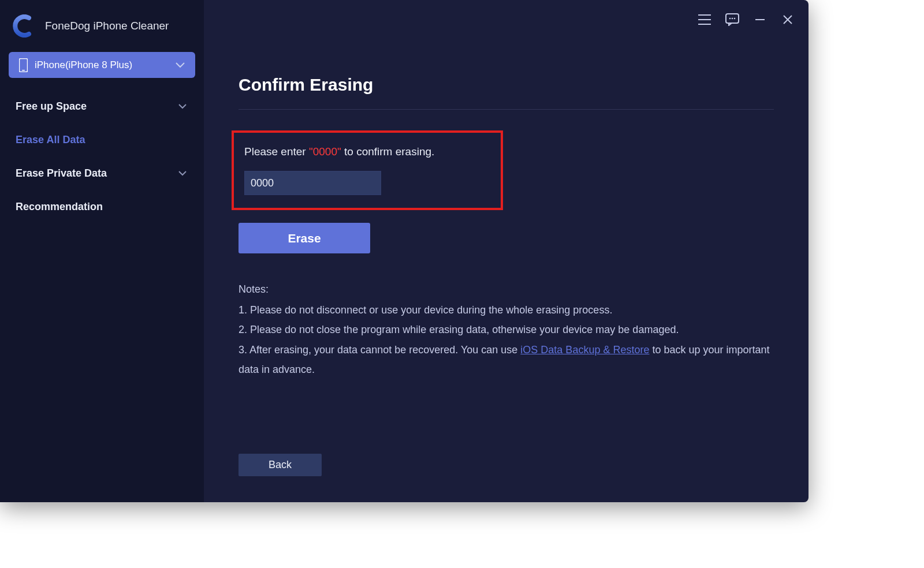 The image size is (924, 568). I want to click on confirm-input, so click(313, 183).